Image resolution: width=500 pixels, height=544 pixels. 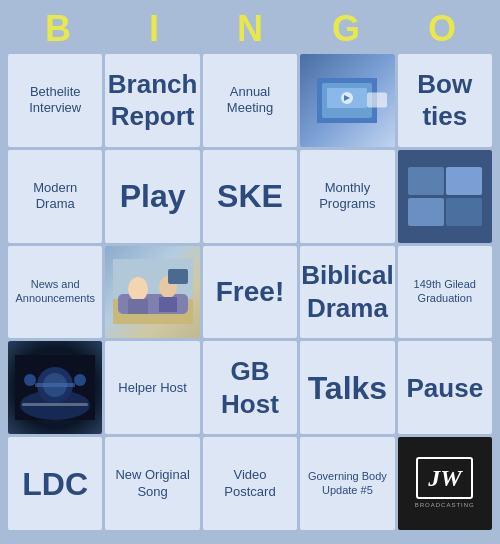 What do you see at coordinates (346, 29) in the screenshot?
I see `letter-g: G` at bounding box center [346, 29].